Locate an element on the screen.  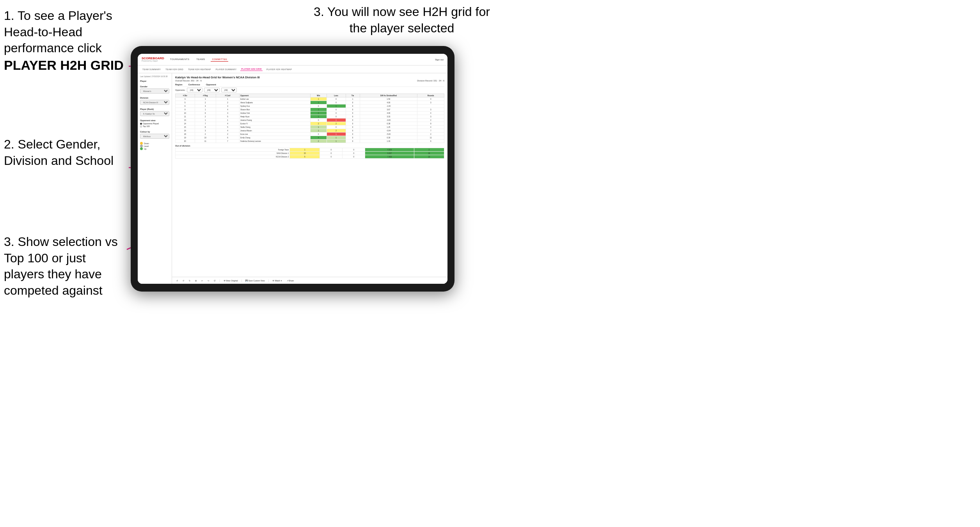
table-cell: 8 is located at coordinates (205, 127).